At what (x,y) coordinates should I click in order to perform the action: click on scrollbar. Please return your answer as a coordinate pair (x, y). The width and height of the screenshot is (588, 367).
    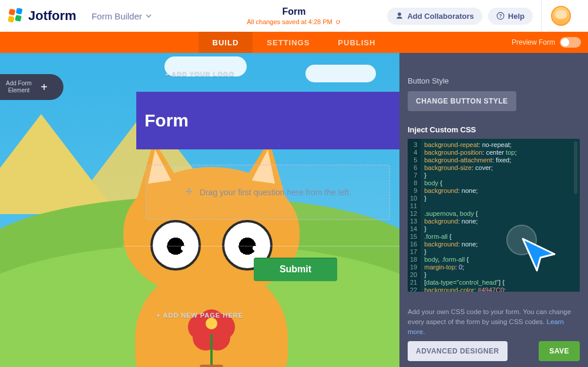
    Looking at the image, I should click on (576, 168).